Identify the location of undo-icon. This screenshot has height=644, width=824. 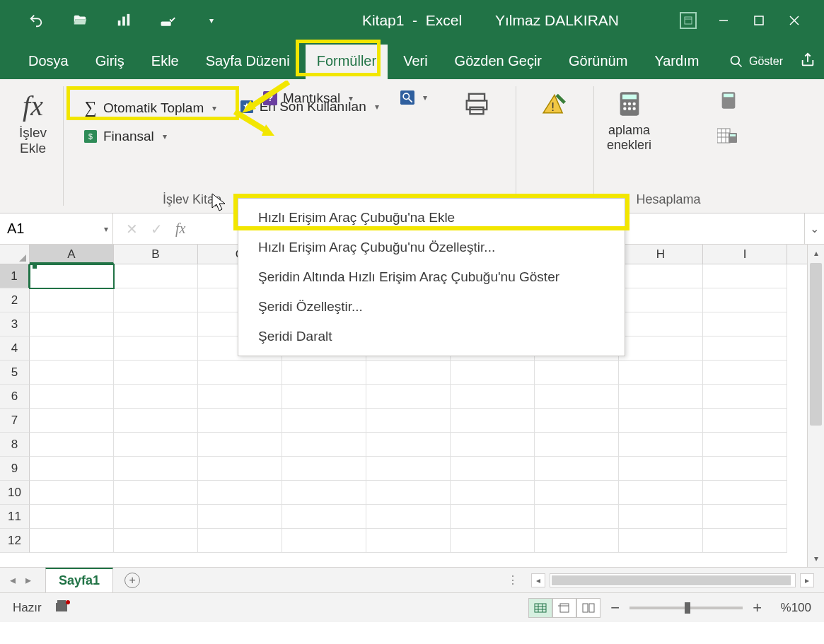
(36, 21).